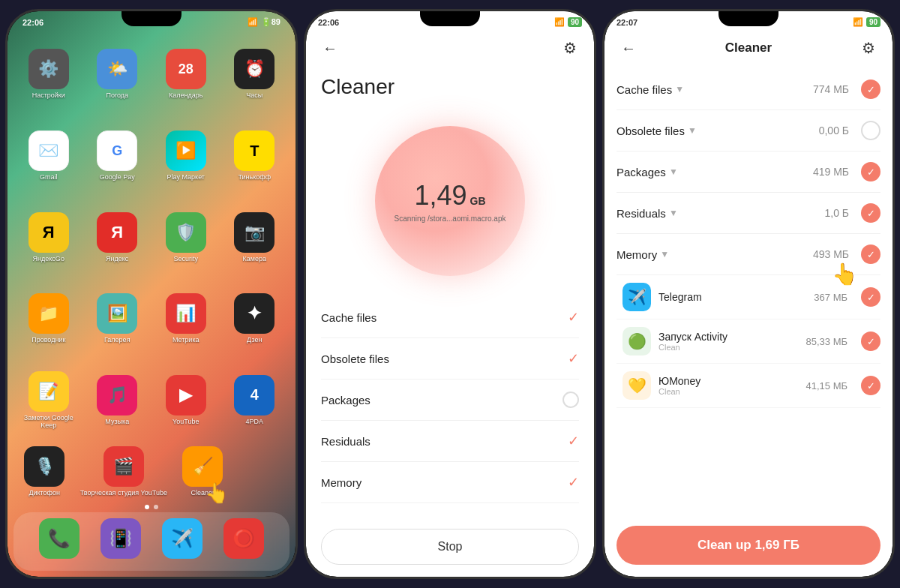 This screenshot has width=900, height=588. Describe the element at coordinates (871, 213) in the screenshot. I see `residuals-check-badge: ✓` at that location.